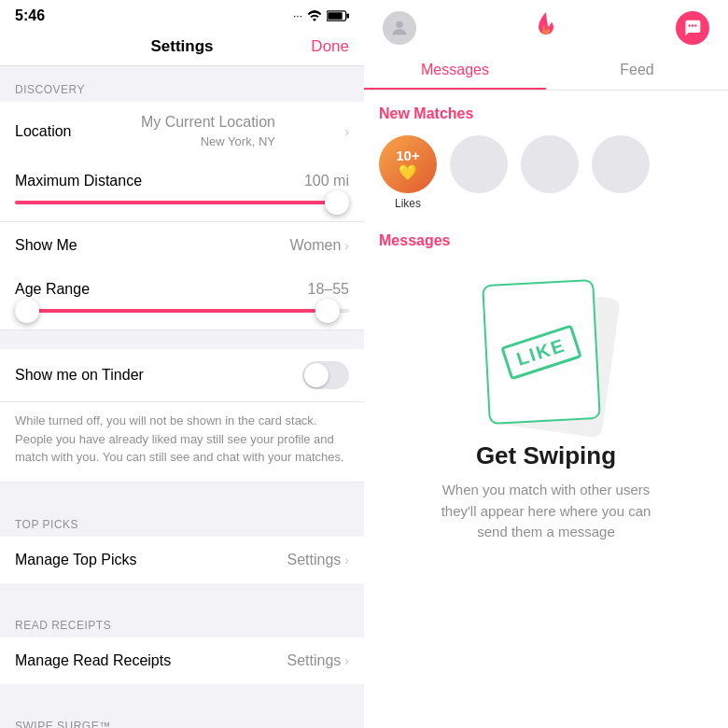  I want to click on location-main: My Current Location, so click(208, 122).